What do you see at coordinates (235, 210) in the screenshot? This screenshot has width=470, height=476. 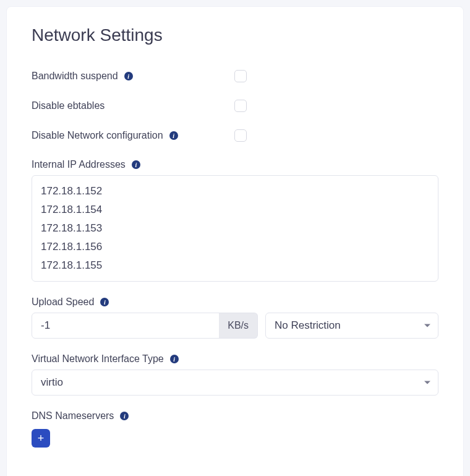 I see `list-item: 172.18.1.154` at bounding box center [235, 210].